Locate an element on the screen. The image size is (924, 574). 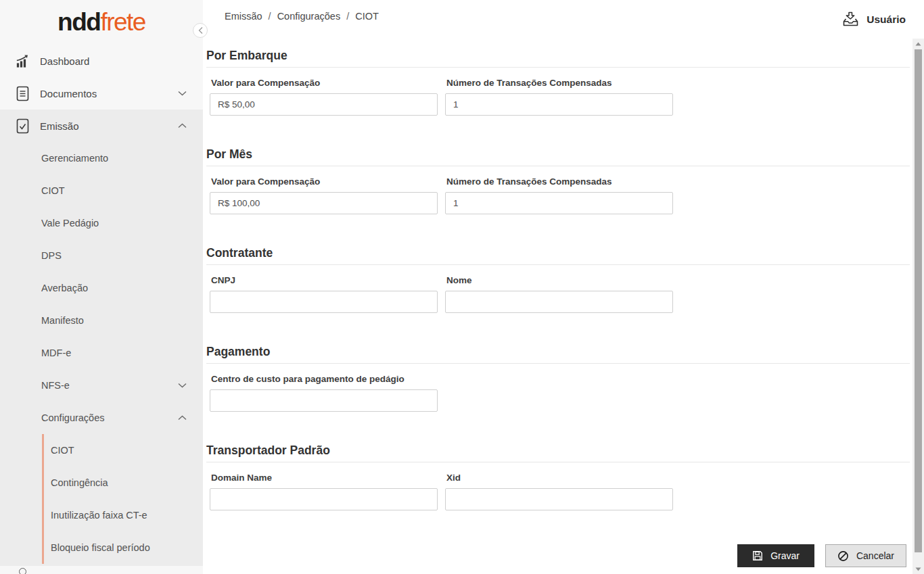
brand-logo-frete: frete is located at coordinates (123, 22).